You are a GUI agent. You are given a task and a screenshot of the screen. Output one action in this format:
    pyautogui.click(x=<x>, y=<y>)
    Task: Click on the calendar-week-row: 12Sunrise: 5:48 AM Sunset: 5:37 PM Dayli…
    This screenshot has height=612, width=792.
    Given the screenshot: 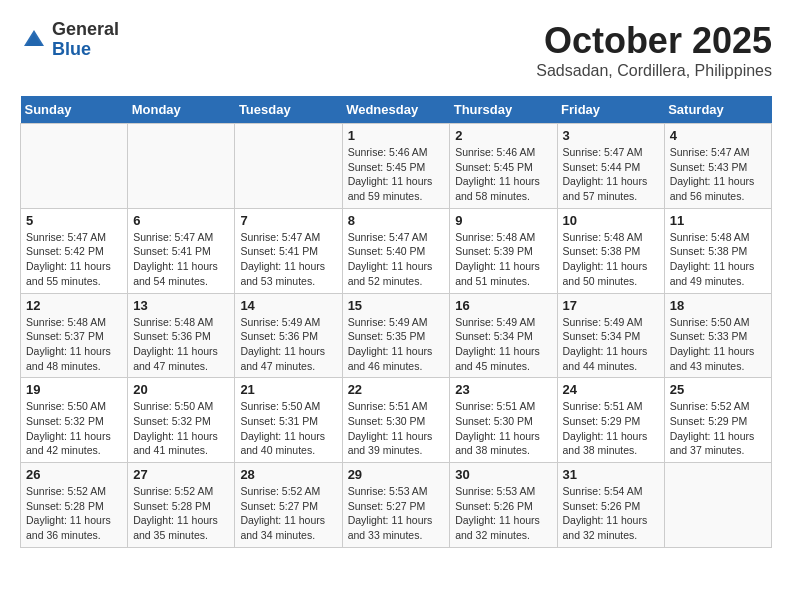 What is the action you would take?
    pyautogui.click(x=396, y=336)
    